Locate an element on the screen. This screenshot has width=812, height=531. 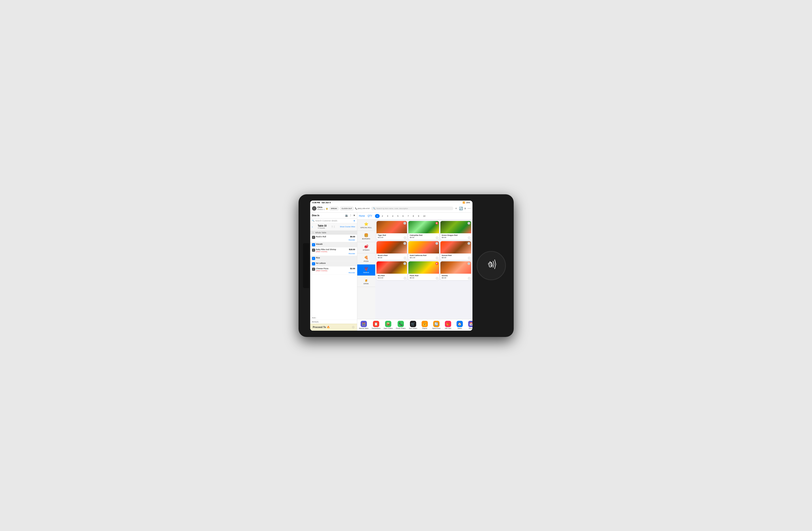
cat-label: iSPECIAL ROLL is located at coordinates (366, 227).